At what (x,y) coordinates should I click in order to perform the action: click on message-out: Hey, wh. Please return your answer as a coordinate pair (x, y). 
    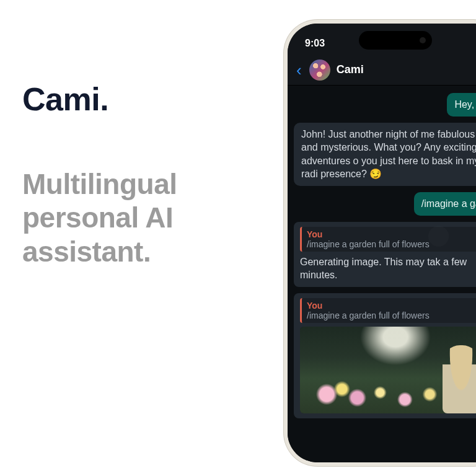
    Looking at the image, I should click on (461, 105).